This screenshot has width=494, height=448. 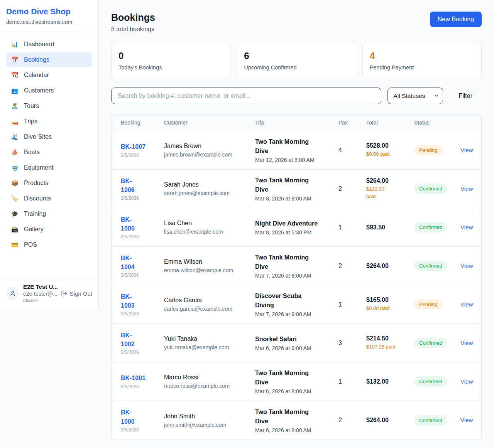 I want to click on booking-id-link: BK- 1003, so click(x=137, y=301).